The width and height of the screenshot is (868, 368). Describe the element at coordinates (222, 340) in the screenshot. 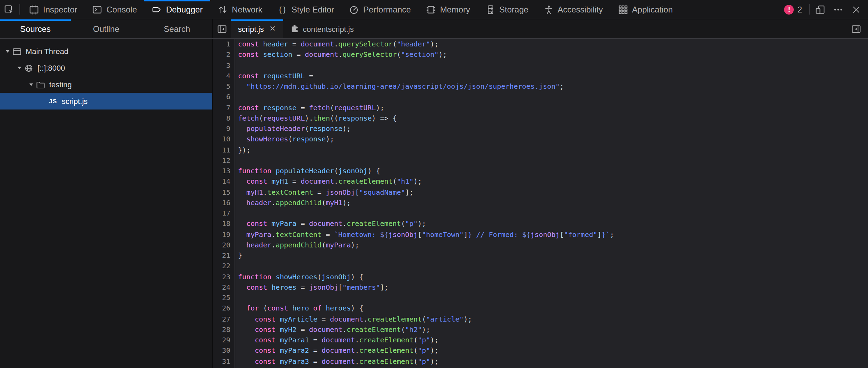

I see `line-number: 29` at that location.